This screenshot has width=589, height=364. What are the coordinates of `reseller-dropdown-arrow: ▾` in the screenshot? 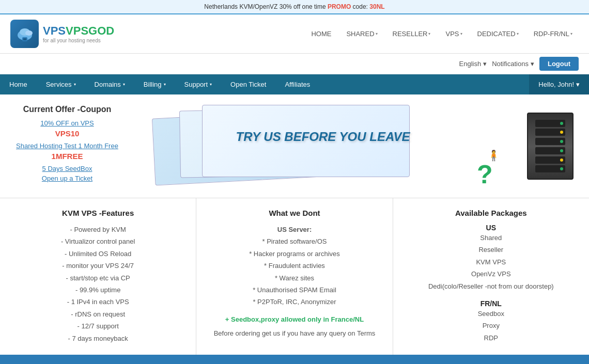 It's located at (429, 34).